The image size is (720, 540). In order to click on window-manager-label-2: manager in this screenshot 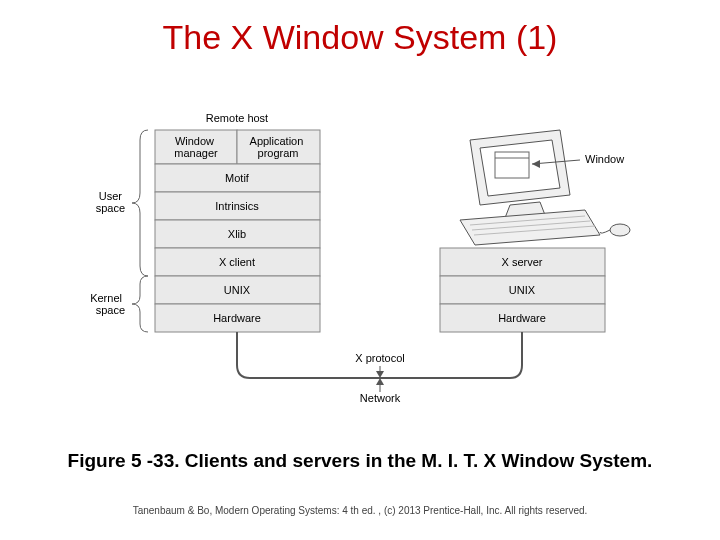, I will do `click(196, 153)`.